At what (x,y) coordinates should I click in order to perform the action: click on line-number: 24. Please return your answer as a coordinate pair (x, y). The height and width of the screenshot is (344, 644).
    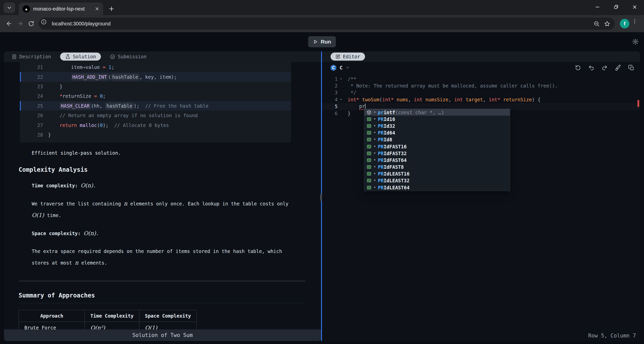
    Looking at the image, I should click on (31, 96).